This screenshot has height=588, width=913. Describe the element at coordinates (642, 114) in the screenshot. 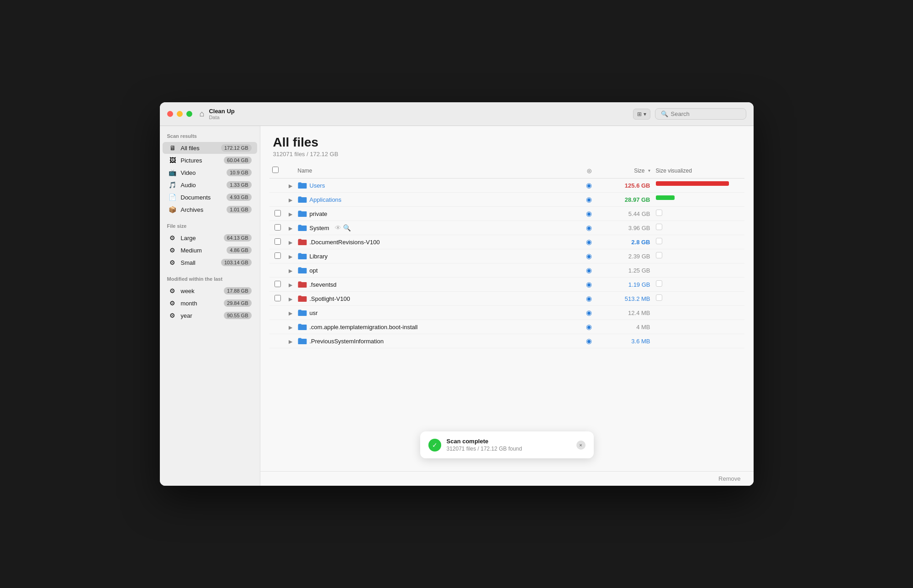

I see `view-toggle-button: ⊞ ▾` at that location.